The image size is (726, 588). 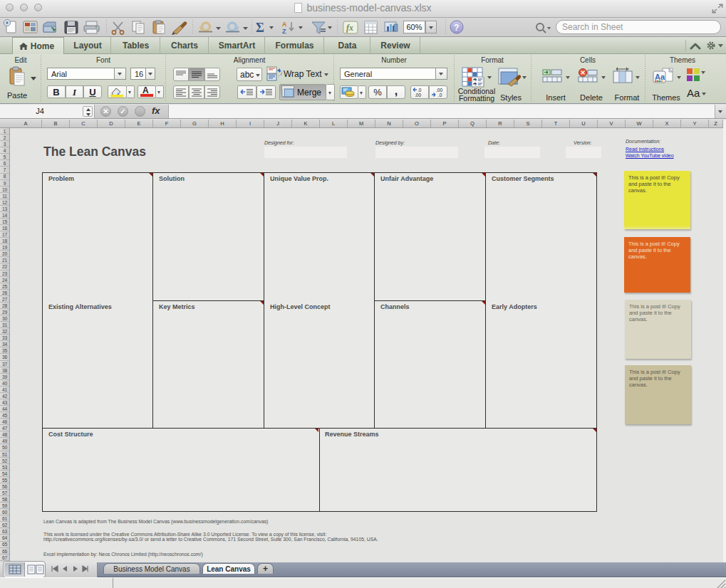 I want to click on svg-text: Σ, so click(x=260, y=28).